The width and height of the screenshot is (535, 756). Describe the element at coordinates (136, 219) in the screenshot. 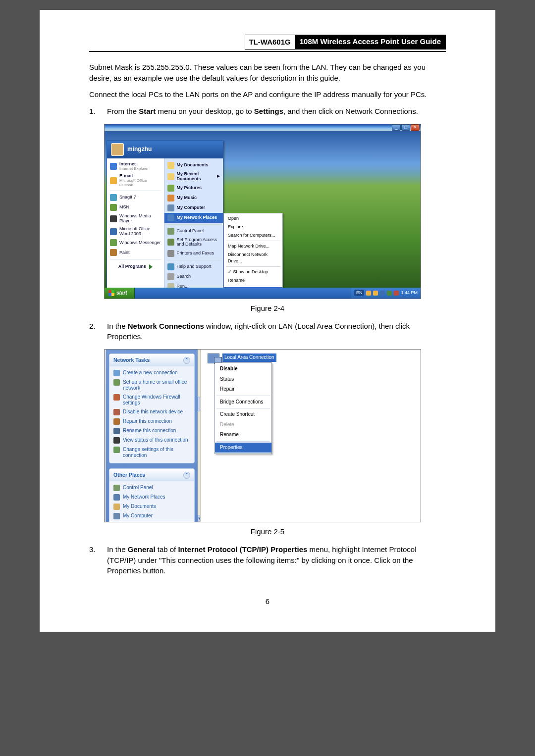

I see `start-item-wmp: Windows Media Player` at that location.